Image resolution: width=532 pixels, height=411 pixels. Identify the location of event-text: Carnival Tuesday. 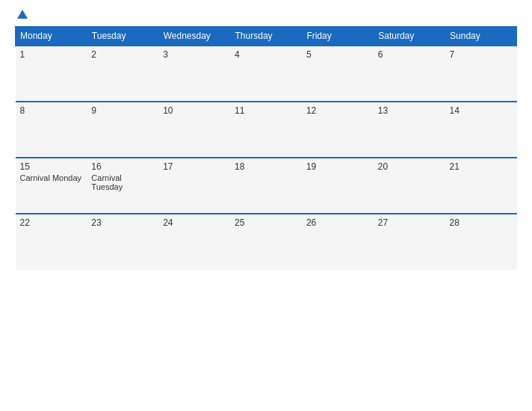
(123, 182).